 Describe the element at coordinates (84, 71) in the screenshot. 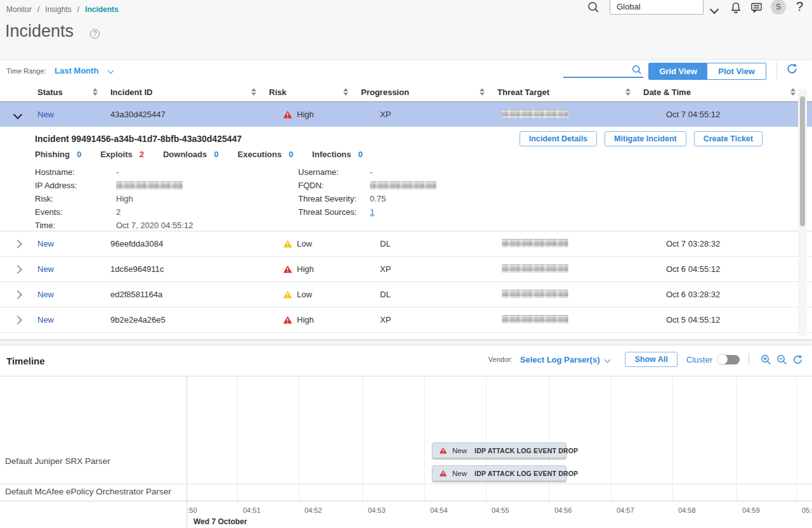

I see `time-range-select: Last Month` at that location.